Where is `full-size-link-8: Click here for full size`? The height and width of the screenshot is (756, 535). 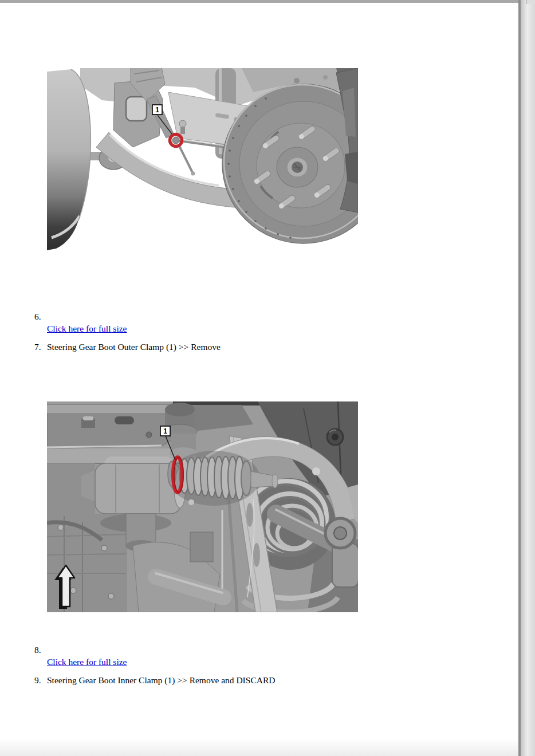 full-size-link-8: Click here for full size is located at coordinates (87, 662).